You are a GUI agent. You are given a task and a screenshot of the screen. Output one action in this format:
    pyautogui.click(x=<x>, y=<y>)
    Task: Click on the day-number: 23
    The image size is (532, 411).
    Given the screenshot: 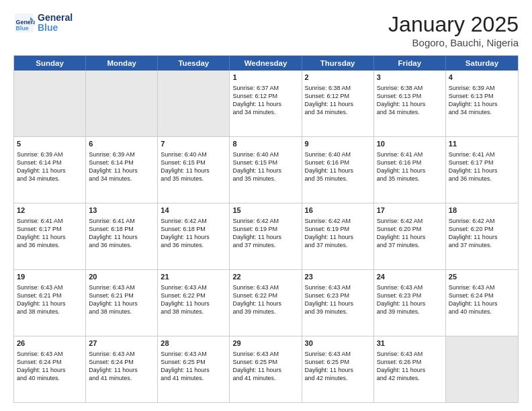 What is the action you would take?
    pyautogui.click(x=338, y=277)
    